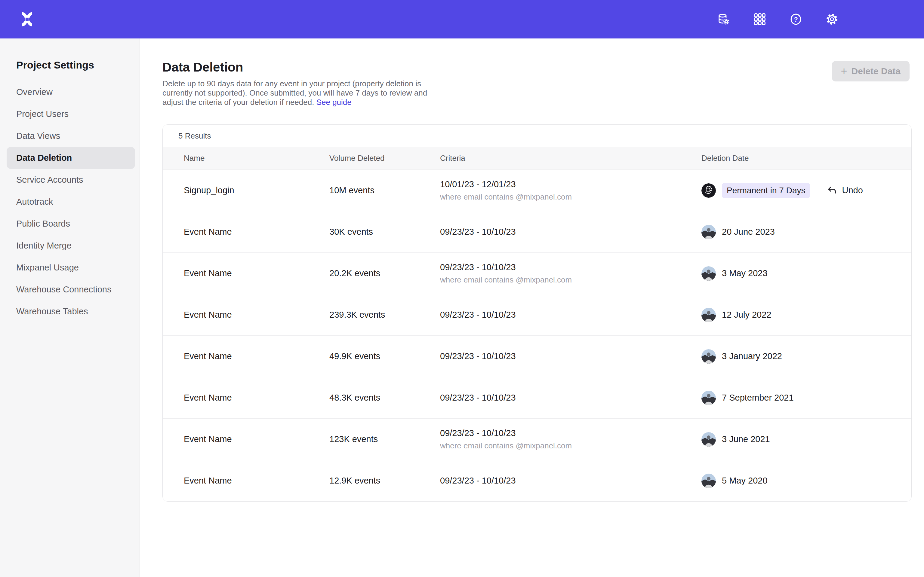  What do you see at coordinates (806, 232) in the screenshot?
I see `row-deletion-date: 20 June 2023` at bounding box center [806, 232].